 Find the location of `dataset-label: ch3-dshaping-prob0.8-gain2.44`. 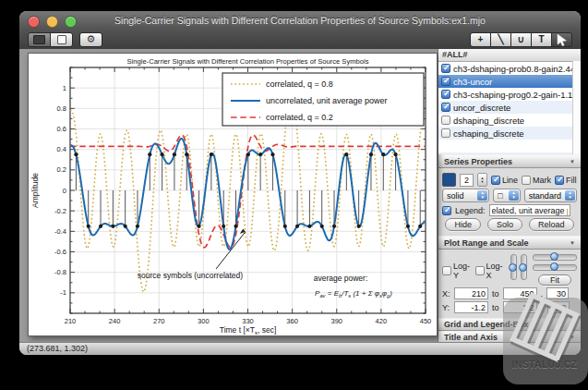

dataset-label: ch3-dshaping-prob0.8-gain2.44 is located at coordinates (514, 68).